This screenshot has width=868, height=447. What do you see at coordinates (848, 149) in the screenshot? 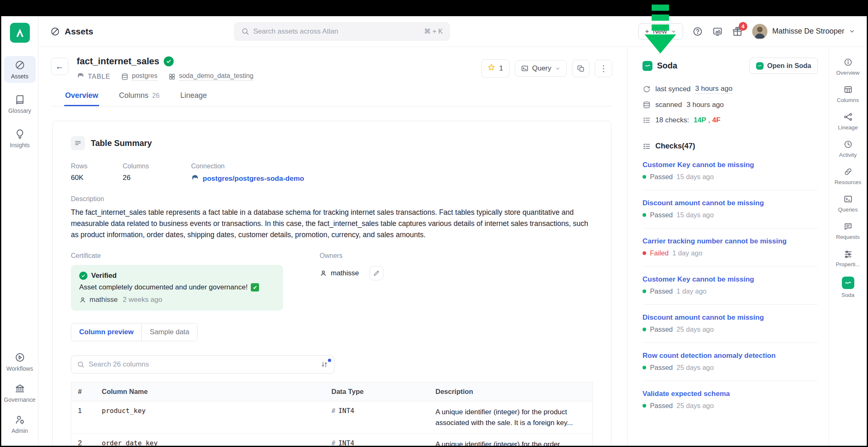
I see `rail-item-activity: Activity` at bounding box center [848, 149].